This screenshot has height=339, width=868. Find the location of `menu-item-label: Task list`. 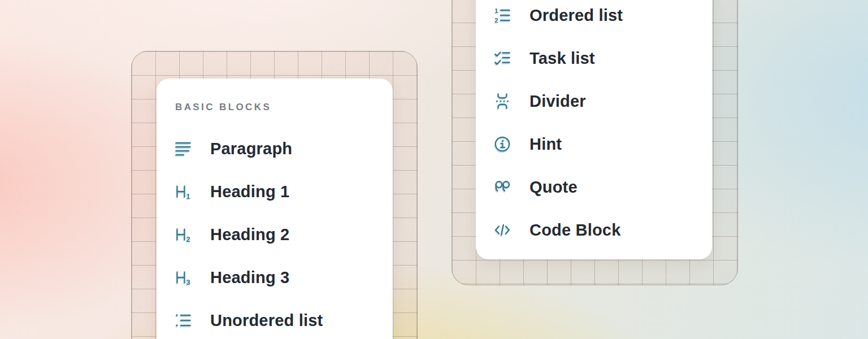

menu-item-label: Task list is located at coordinates (562, 59).